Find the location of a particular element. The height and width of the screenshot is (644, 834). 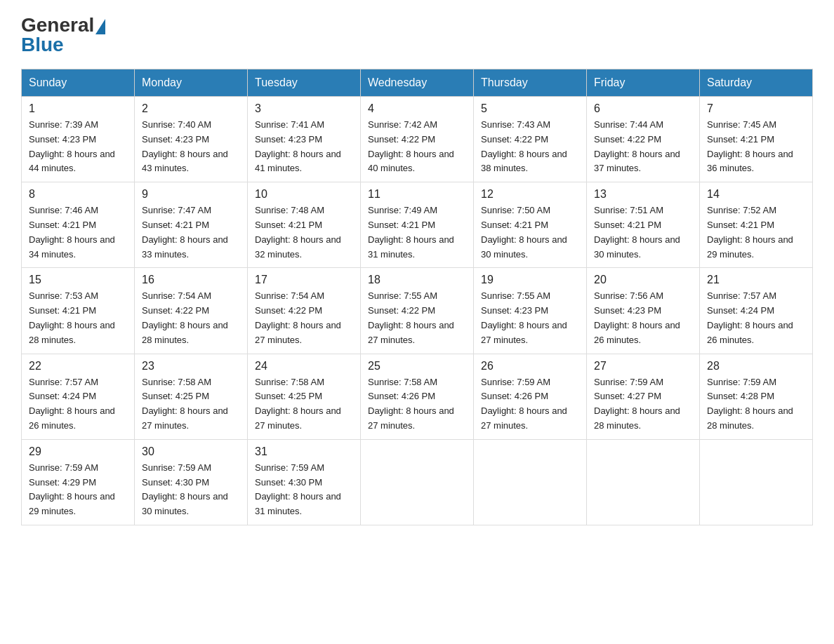

day-number: 11 is located at coordinates (417, 194).